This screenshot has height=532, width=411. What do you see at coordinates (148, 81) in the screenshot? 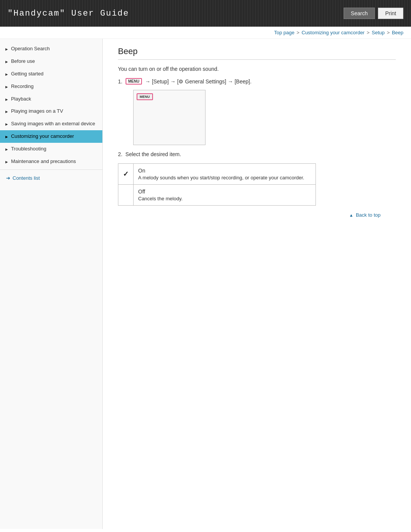
I see `arrow-symbol: →` at bounding box center [148, 81].